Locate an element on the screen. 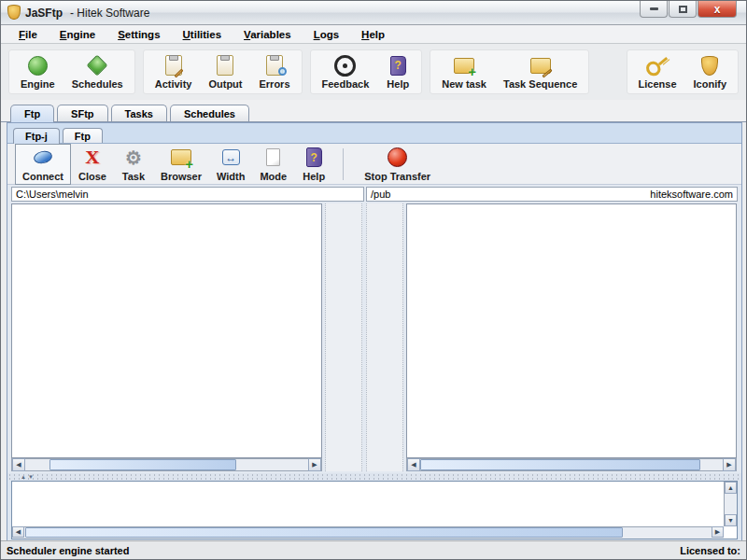 Image resolution: width=747 pixels, height=560 pixels. stop-icon is located at coordinates (398, 158).